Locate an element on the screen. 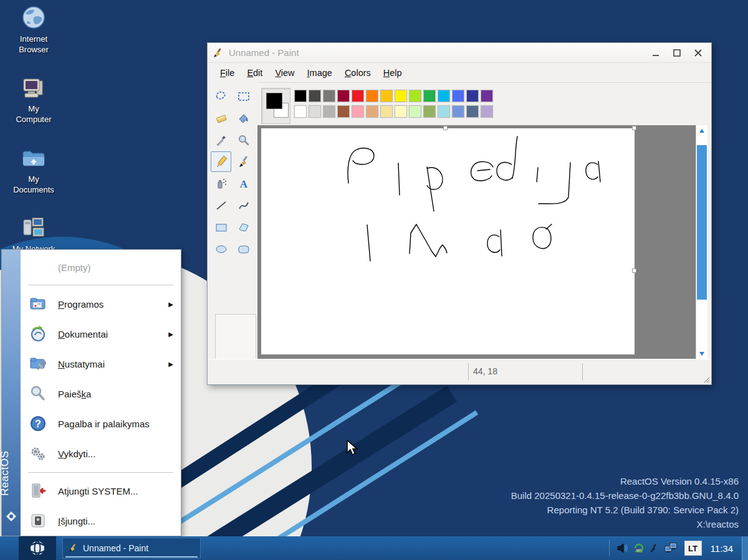  reactos-logo-icon is located at coordinates (37, 548).